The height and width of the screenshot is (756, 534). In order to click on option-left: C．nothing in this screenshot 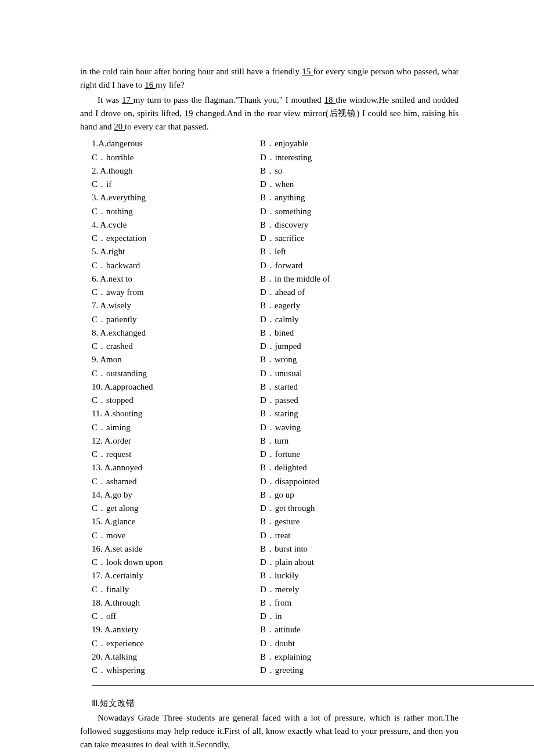, I will do `click(176, 211)`.